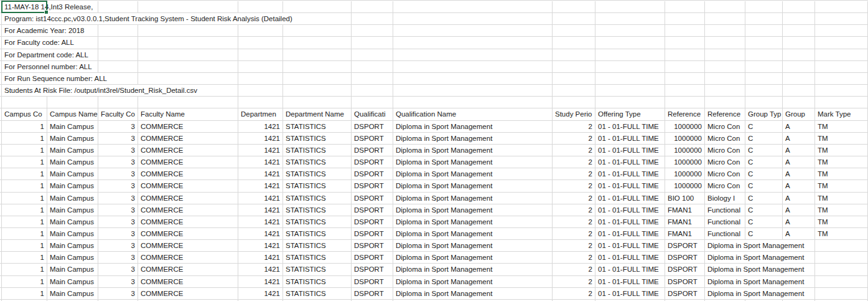 This screenshot has width=868, height=301. Describe the element at coordinates (841, 115) in the screenshot. I see `column-header-mark_type: Mark Type` at that location.